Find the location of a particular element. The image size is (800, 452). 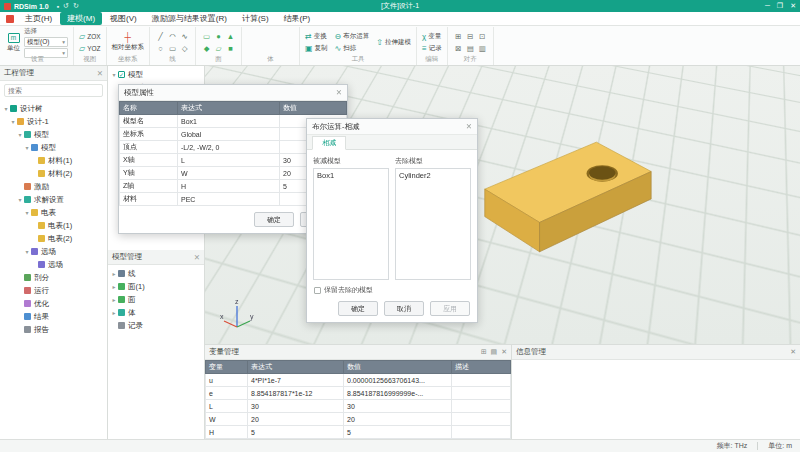

tree-item-report: 报告 is located at coordinates (54, 330).